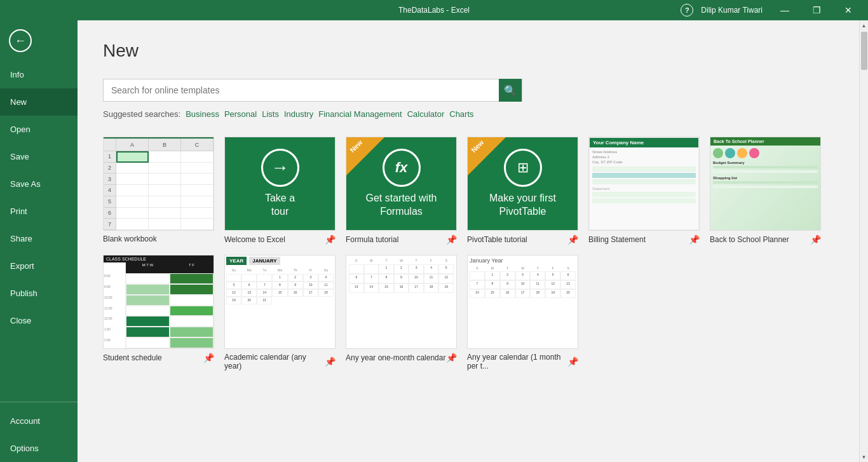  I want to click on sidebar-item-save-as: Save As, so click(39, 184).